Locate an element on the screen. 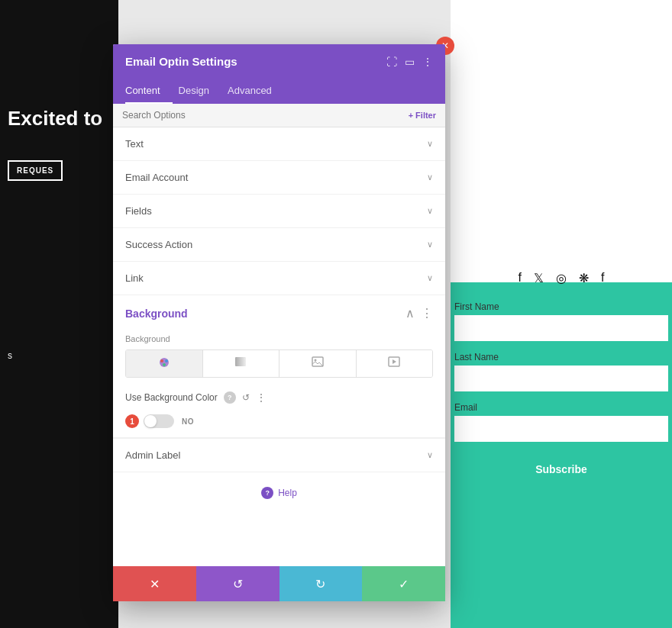 Image resolution: width=672 pixels, height=628 pixels. link-accordion: Link ∨ is located at coordinates (279, 279).